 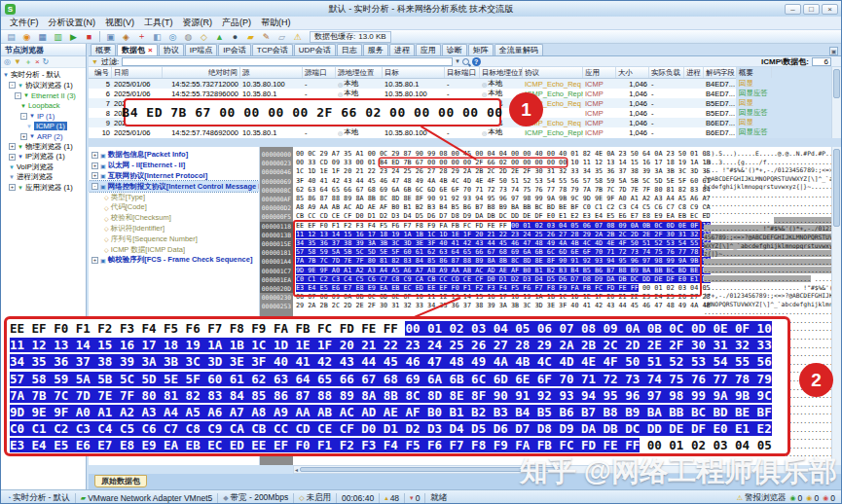 What do you see at coordinates (276, 23) in the screenshot?
I see `menu-item: 帮助(H)` at bounding box center [276, 23].